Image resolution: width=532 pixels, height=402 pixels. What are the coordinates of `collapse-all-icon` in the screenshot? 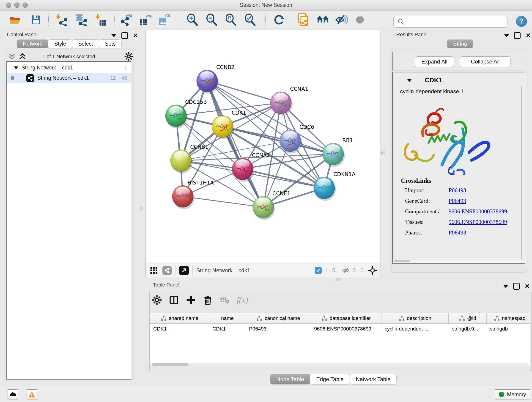 It's located at (12, 57).